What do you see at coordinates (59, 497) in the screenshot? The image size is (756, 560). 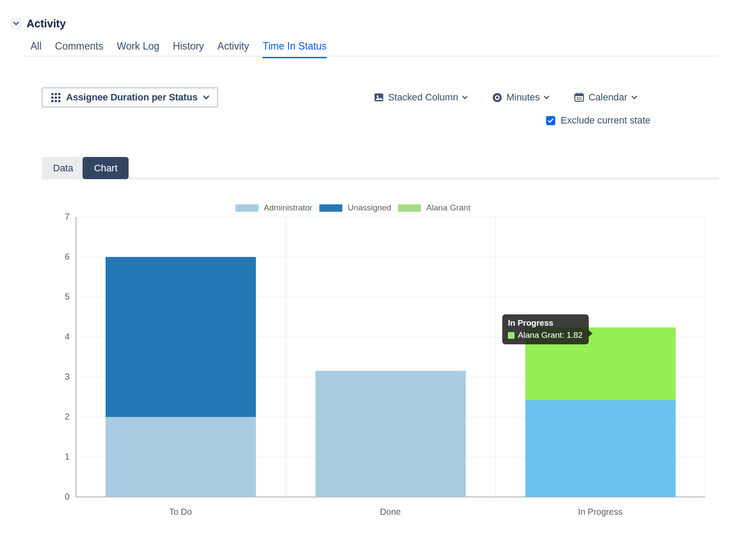 I see `y-tick-label: 0` at bounding box center [59, 497].